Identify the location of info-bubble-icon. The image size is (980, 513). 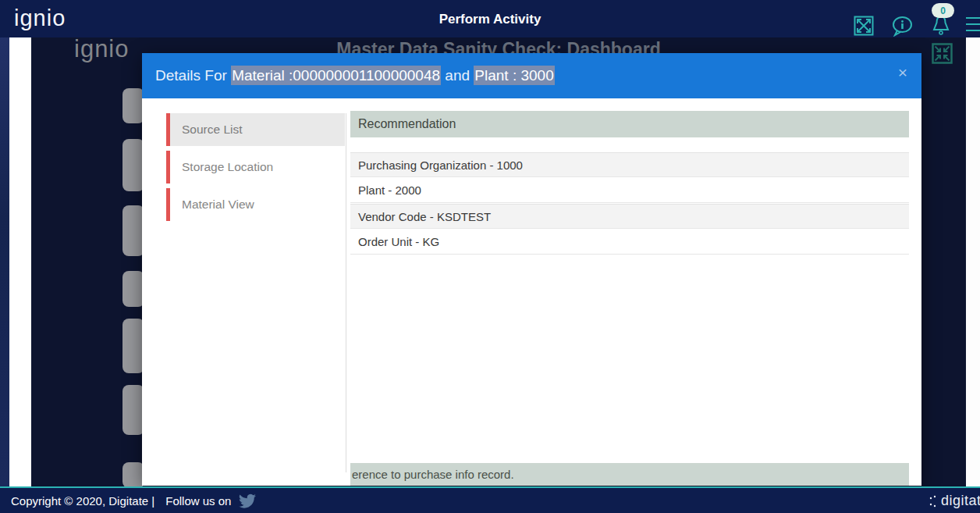
(901, 26).